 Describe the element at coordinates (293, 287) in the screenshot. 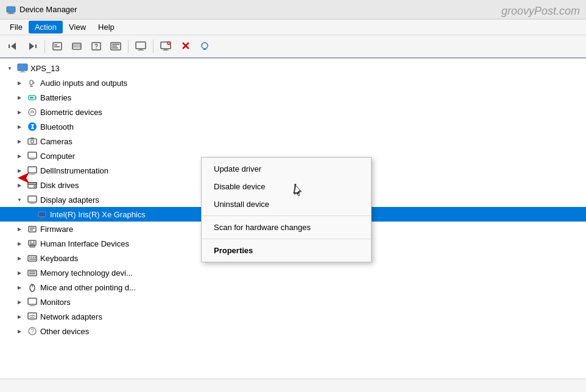

I see `tree-item-mice: ▶ Mice and other pointing d...` at that location.